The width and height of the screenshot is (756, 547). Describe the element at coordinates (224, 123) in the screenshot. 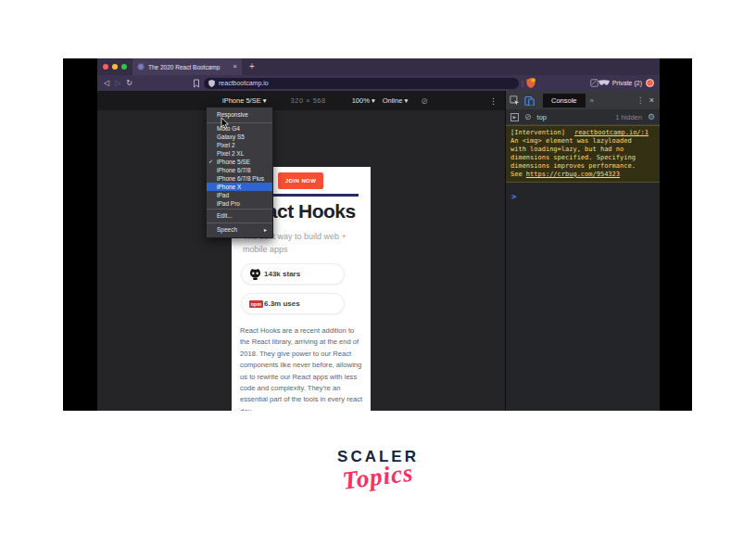

I see `mouse-cursor-icon` at that location.